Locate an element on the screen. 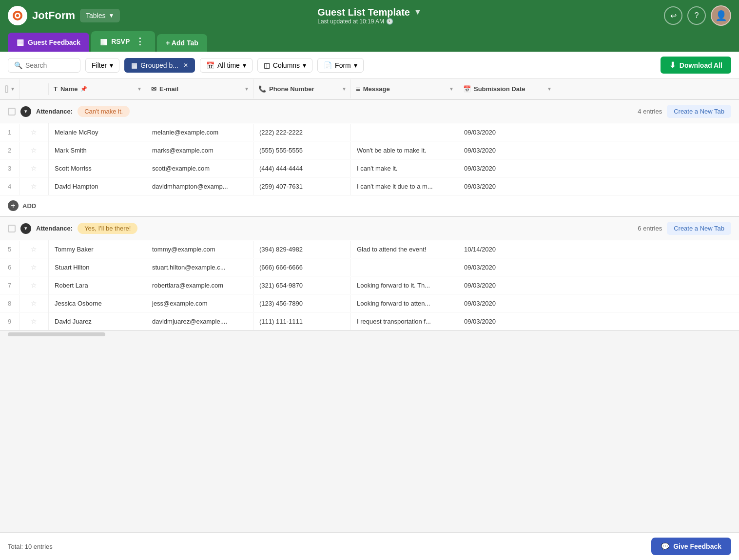  download-all-button: ⬇ Download All is located at coordinates (696, 65).